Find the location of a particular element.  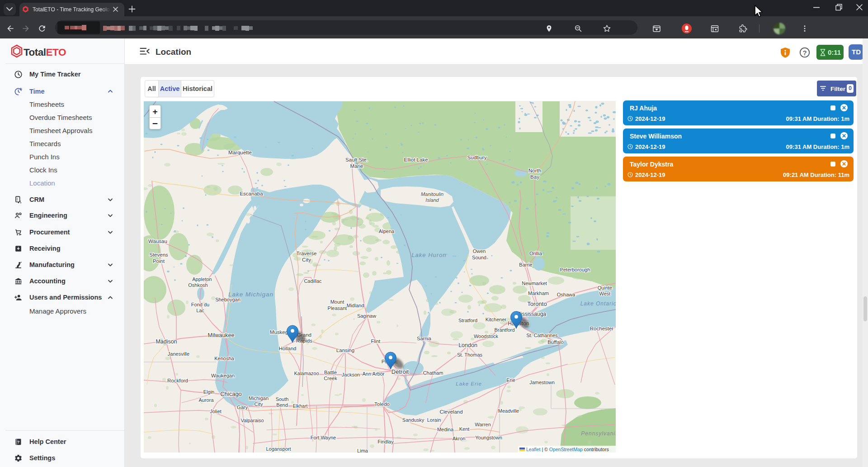

svg-text: Sarnia is located at coordinates (424, 338).